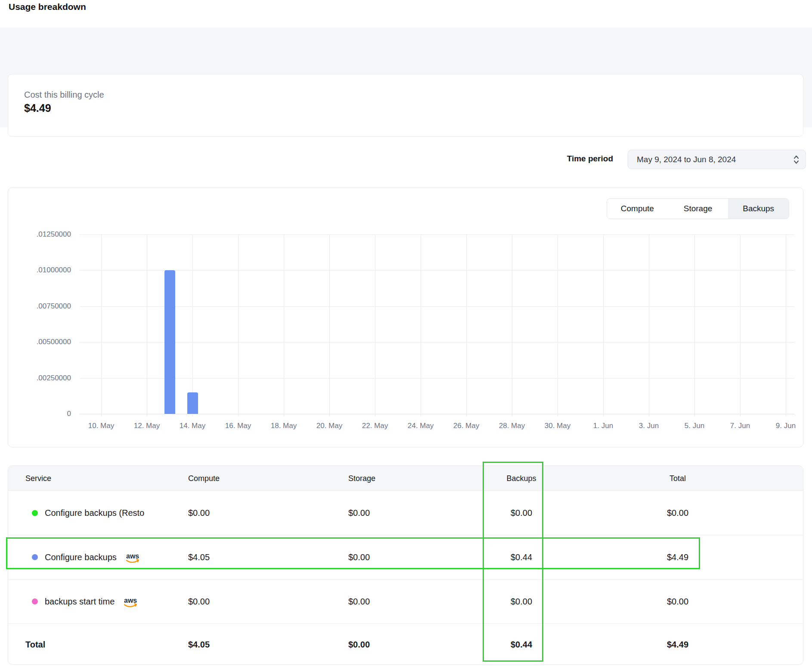 The width and height of the screenshot is (812, 666). What do you see at coordinates (95, 513) in the screenshot?
I see `service-name: Configure backups (Resto` at bounding box center [95, 513].